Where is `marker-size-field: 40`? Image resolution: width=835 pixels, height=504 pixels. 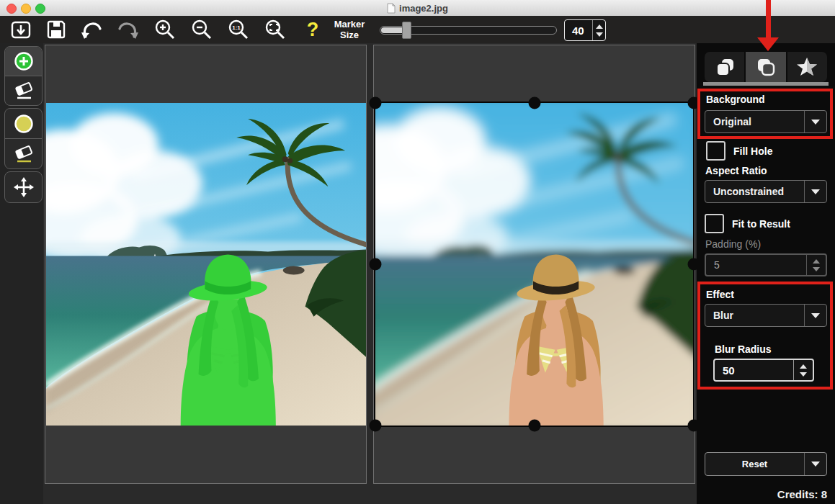
marker-size-field: 40 is located at coordinates (585, 30).